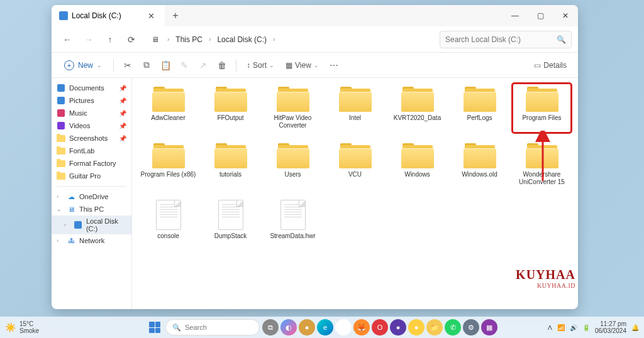 The image size is (644, 338). What do you see at coordinates (293, 220) in the screenshot?
I see `file-streamdata-hwr: StreamData.hwr` at bounding box center [293, 220].